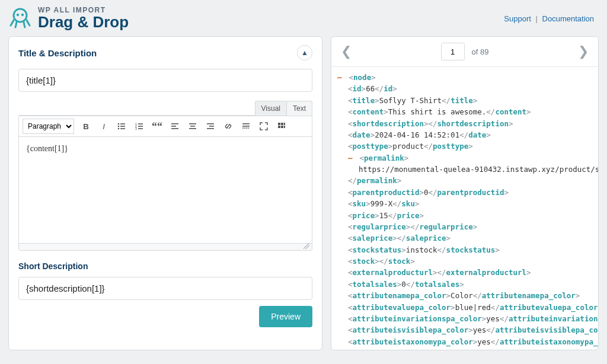 The width and height of the screenshot is (607, 364). What do you see at coordinates (549, 19) in the screenshot?
I see `header-links: Support | Documentation` at bounding box center [549, 19].